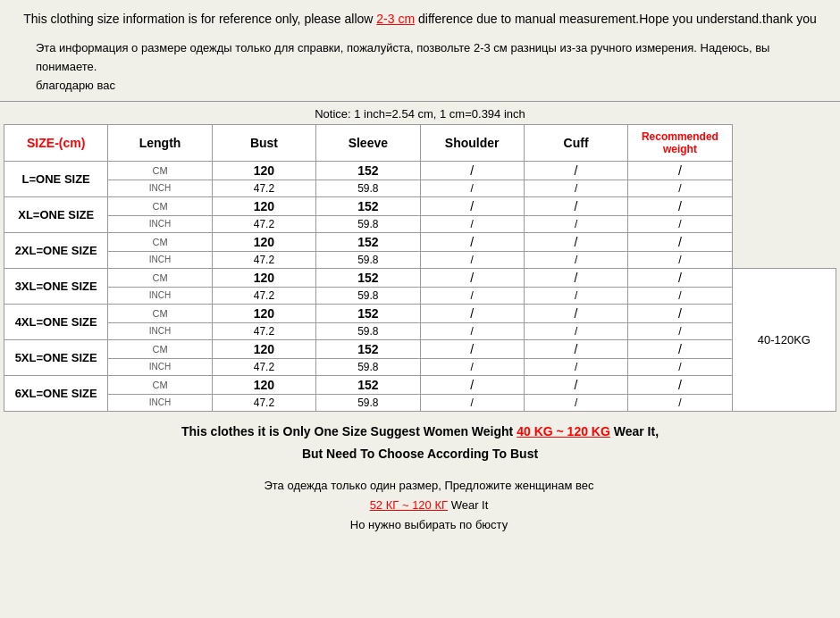 Image resolution: width=840 pixels, height=618 pixels. What do you see at coordinates (420, 441) in the screenshot?
I see `bottom-notice: This clothes it is Only One Size Suggest…` at bounding box center [420, 441].